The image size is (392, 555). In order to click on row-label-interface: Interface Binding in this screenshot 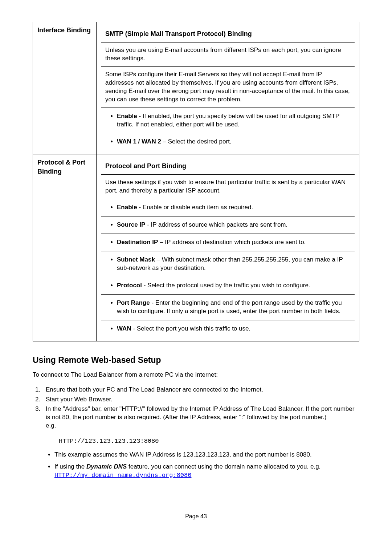, I will do `click(65, 88)`.